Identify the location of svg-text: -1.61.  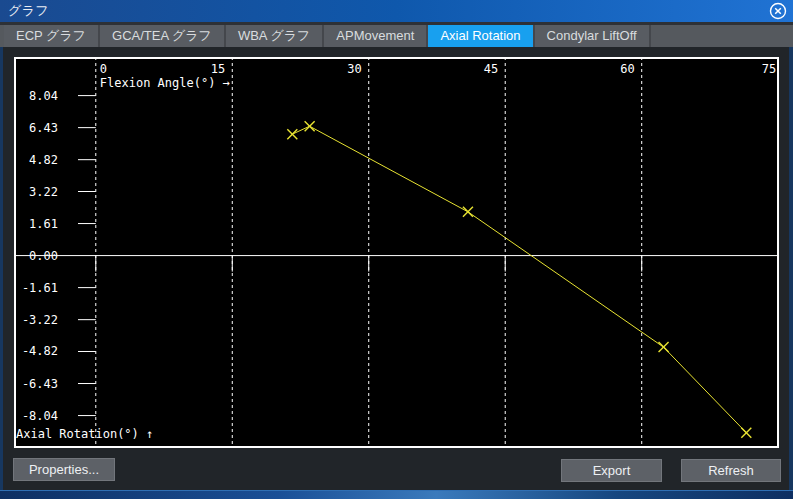
(40, 288).